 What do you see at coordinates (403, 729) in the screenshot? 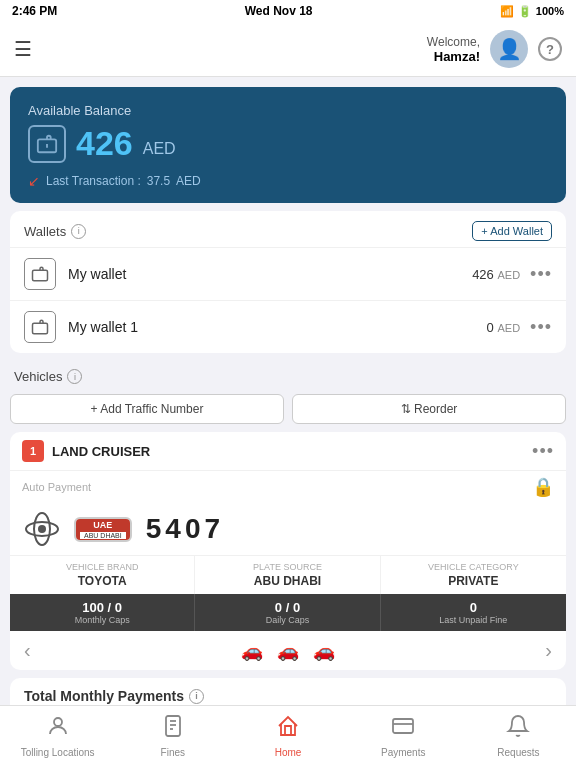
I see `payments-icon` at bounding box center [403, 729].